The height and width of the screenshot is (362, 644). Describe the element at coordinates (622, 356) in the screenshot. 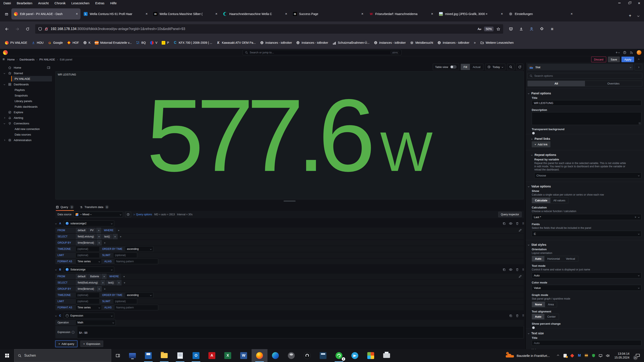

I see `taskbar-clock: 13:04:14 15.05.2024` at that location.